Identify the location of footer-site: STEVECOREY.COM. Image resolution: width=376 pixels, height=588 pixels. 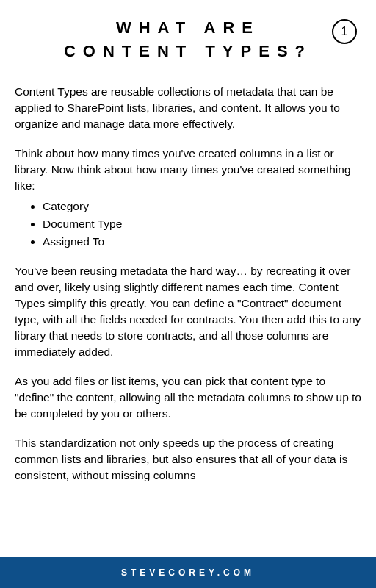
(188, 573).